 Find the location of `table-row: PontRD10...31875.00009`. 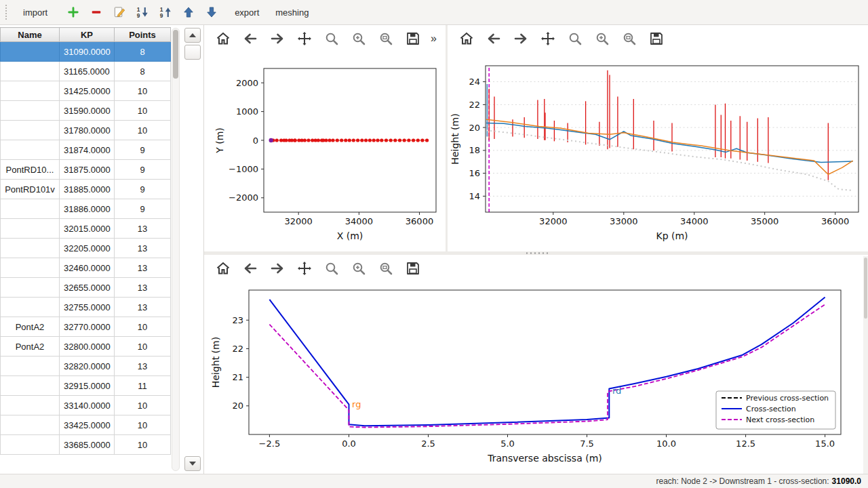

table-row: PontRD10...31875.00009 is located at coordinates (85, 169).